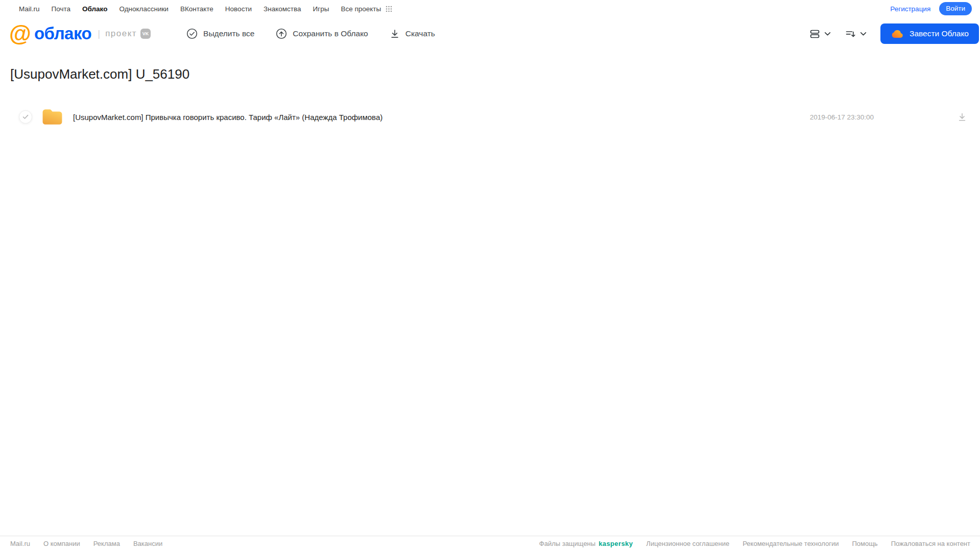 The height and width of the screenshot is (551, 980). I want to click on save-to-cloud-label: Сохранить в Облако, so click(330, 34).